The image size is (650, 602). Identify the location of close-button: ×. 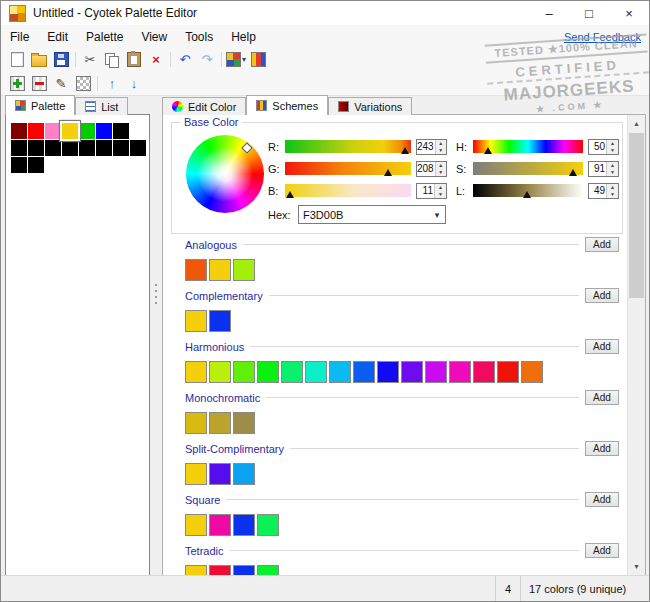
(629, 13).